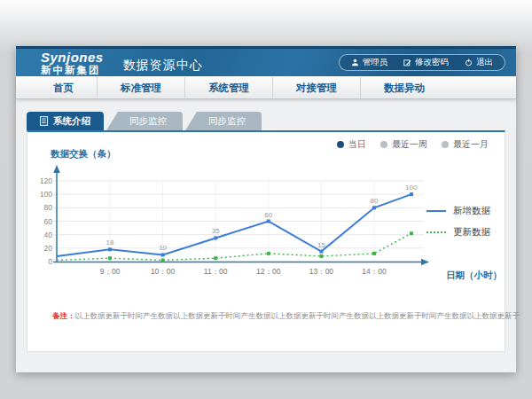  What do you see at coordinates (266, 121) in the screenshot?
I see `tab-bar: 系统介绍 同步监控 同步监控` at bounding box center [266, 121].